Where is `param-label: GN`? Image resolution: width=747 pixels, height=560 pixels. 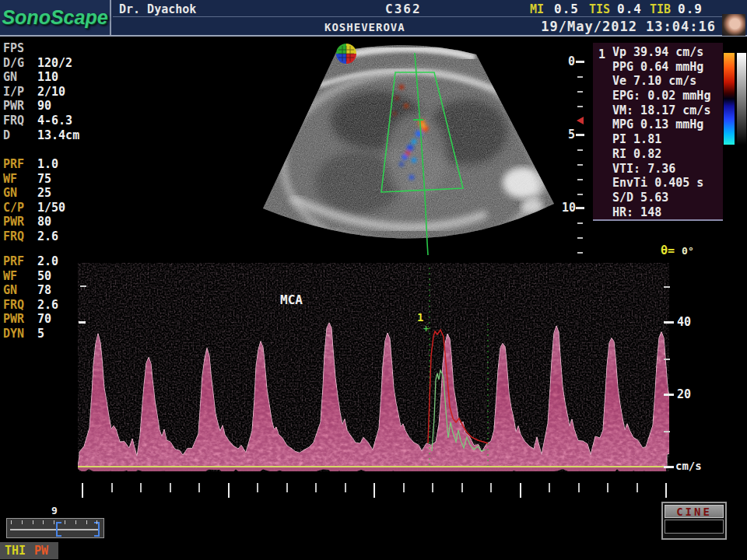 param-label: GN is located at coordinates (20, 193).